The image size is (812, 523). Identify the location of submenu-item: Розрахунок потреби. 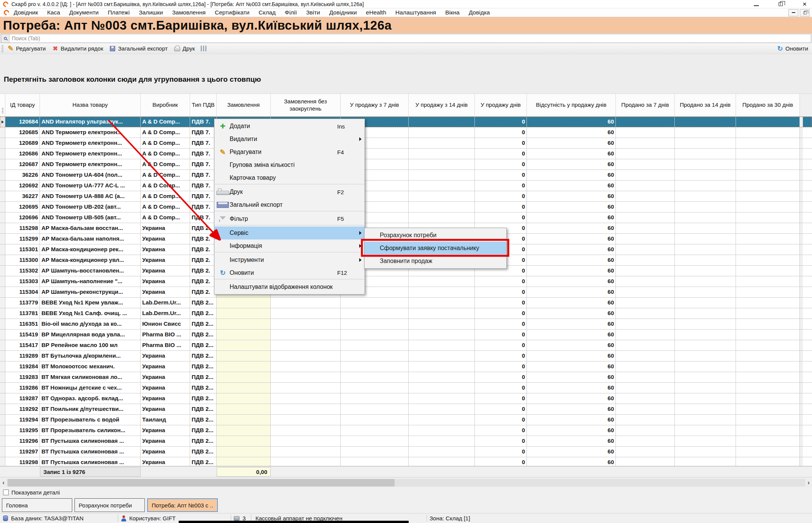
(436, 235).